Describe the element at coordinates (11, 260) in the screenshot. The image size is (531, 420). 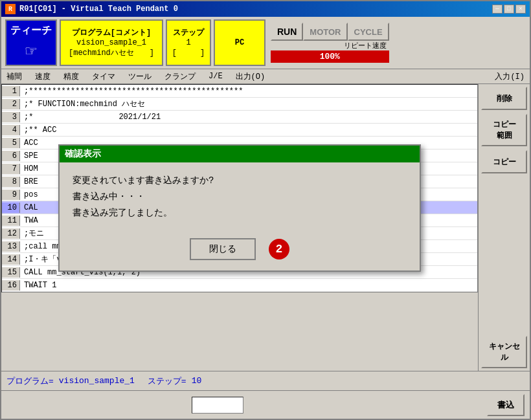
I see `line-number: 14` at that location.